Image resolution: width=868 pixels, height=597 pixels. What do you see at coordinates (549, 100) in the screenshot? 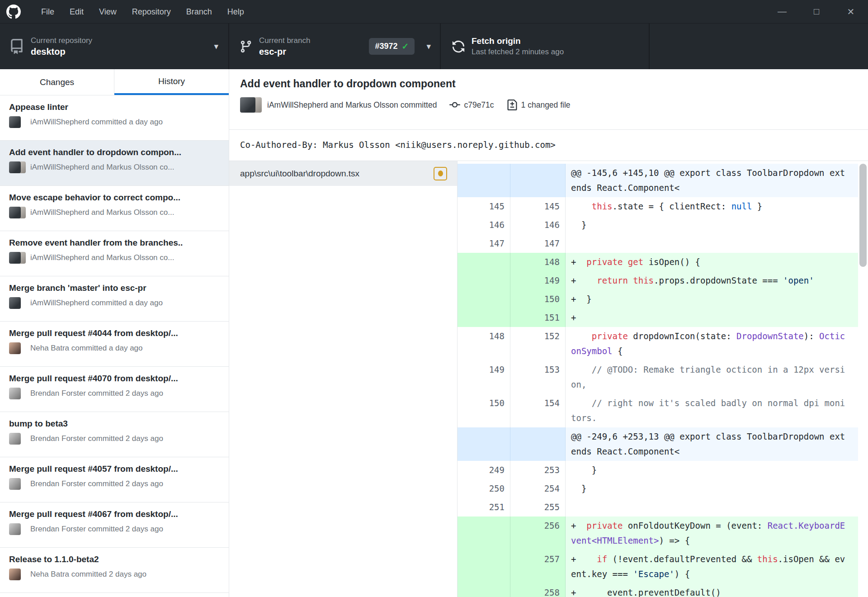
I see `commit-header: Add event handler to dropdown component …` at bounding box center [549, 100].